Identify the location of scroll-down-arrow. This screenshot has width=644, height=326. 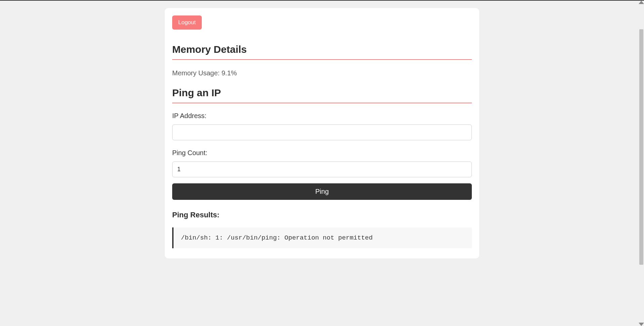
(641, 324).